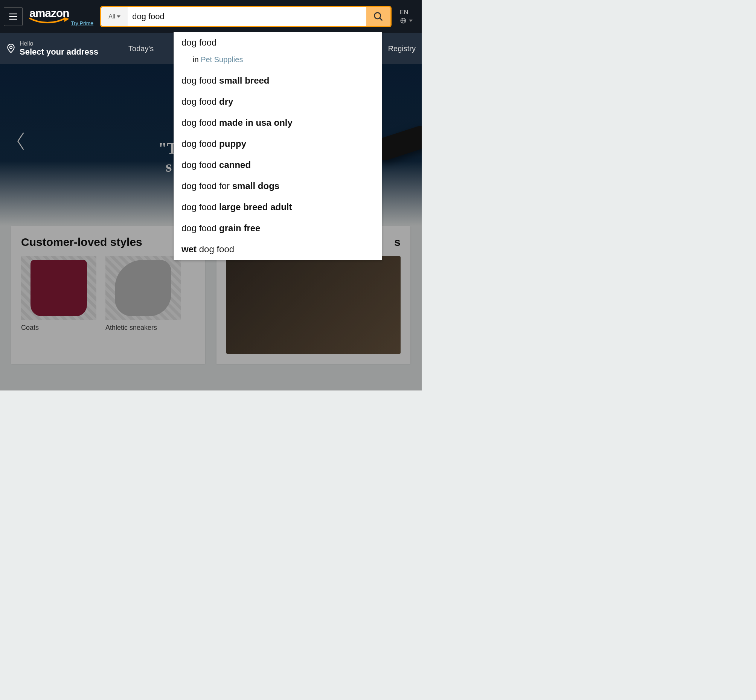  What do you see at coordinates (112, 17) in the screenshot?
I see `search-department-label: All` at bounding box center [112, 17].